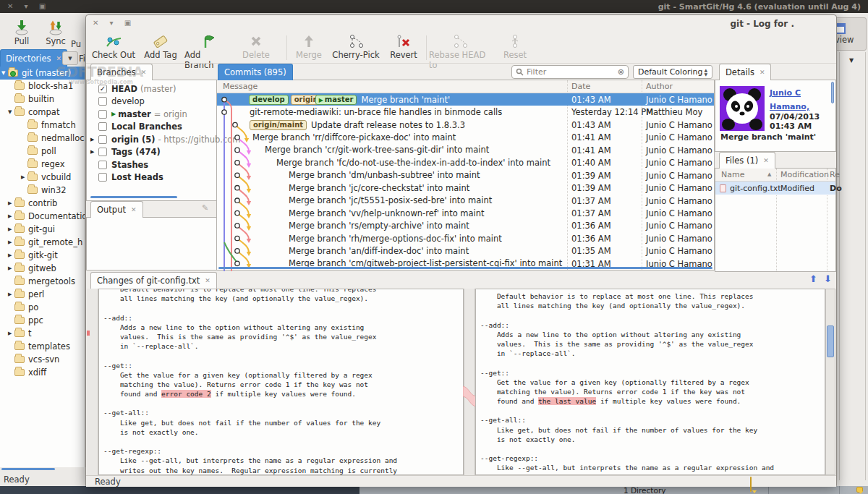 The image size is (868, 494). Describe the element at coordinates (42, 307) in the screenshot. I see `tree-item: po` at that location.